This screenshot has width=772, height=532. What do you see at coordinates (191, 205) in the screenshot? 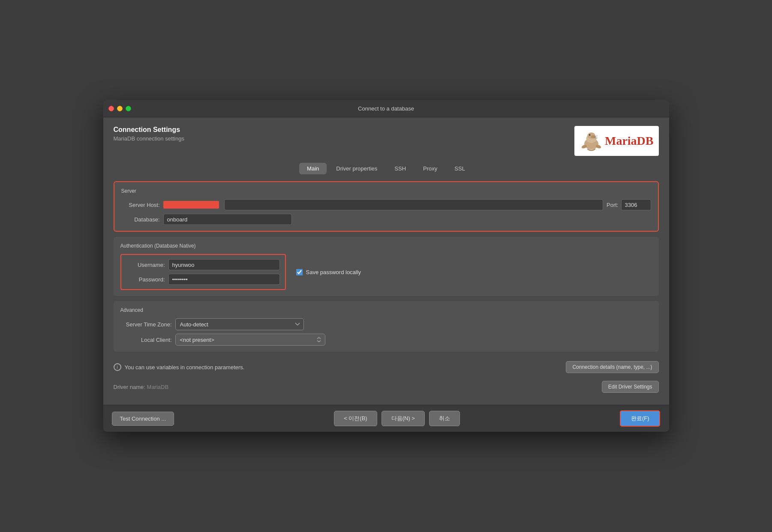
I see `server-host-redacted` at bounding box center [191, 205].